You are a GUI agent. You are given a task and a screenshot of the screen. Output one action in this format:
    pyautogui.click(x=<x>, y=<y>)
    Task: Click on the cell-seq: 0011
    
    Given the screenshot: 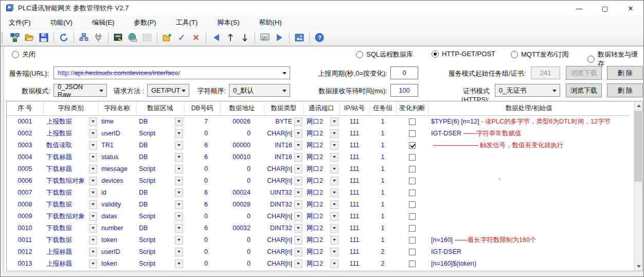 What is the action you would take?
    pyautogui.click(x=25, y=240)
    